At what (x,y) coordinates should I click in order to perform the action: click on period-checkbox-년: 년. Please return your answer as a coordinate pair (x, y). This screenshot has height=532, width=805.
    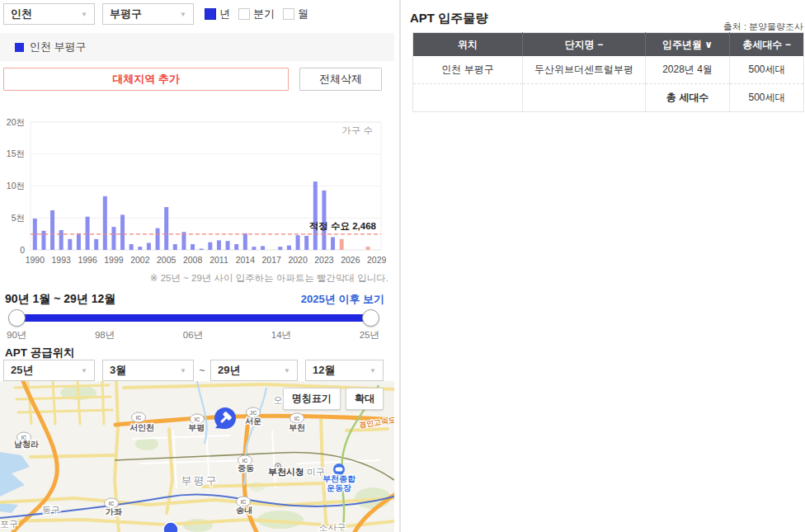
    Looking at the image, I should click on (218, 14).